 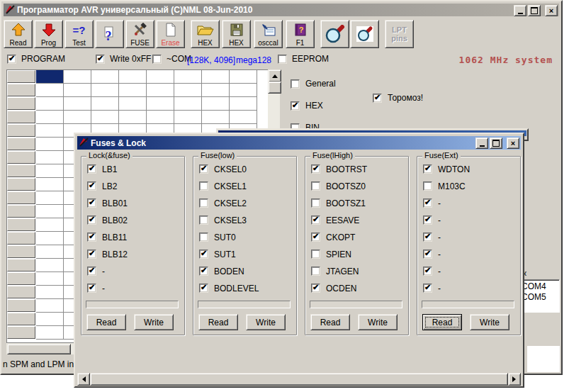 I want to click on fuse-checkbox-spien: SPIEN, so click(x=332, y=254).